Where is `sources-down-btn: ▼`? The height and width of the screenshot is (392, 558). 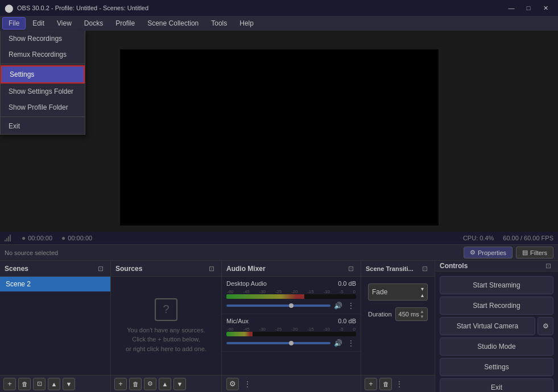
sources-down-btn: ▼ is located at coordinates (180, 384).